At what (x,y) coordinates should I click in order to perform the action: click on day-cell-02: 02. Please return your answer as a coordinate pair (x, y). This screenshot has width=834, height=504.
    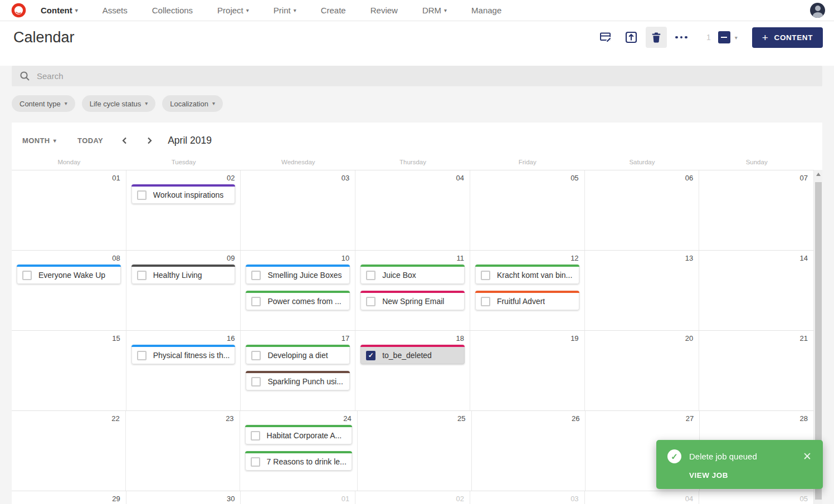
    Looking at the image, I should click on (413, 498).